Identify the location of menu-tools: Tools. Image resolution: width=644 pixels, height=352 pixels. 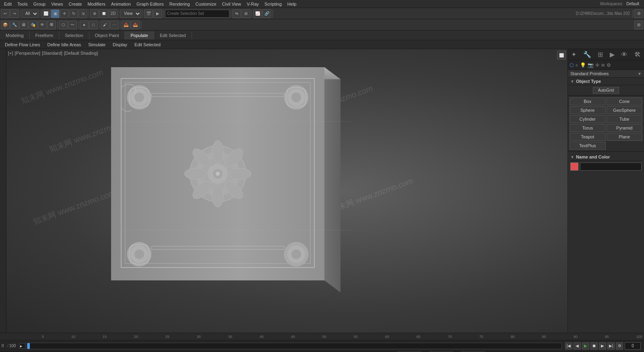
(23, 4).